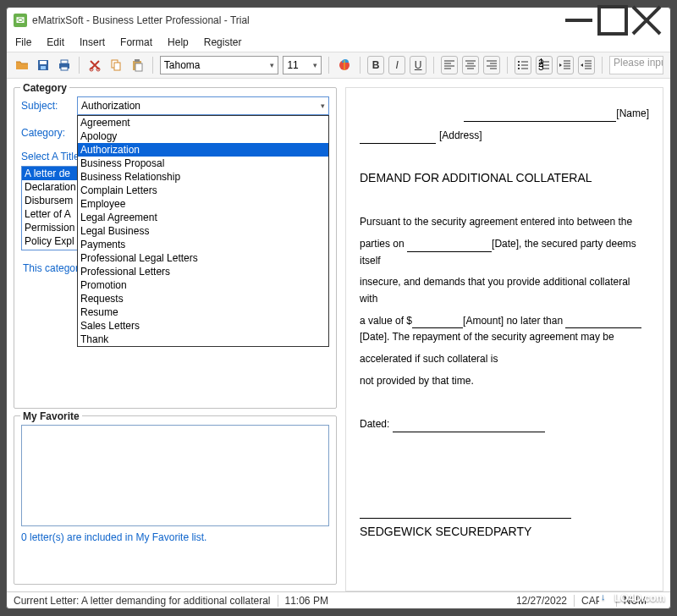 This screenshot has width=677, height=616. I want to click on bold-button: B, so click(376, 65).